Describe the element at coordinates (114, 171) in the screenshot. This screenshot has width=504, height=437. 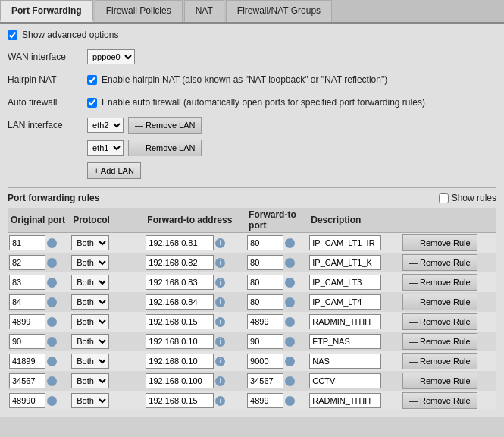
I see `add-lan-button: + Add LAN` at that location.